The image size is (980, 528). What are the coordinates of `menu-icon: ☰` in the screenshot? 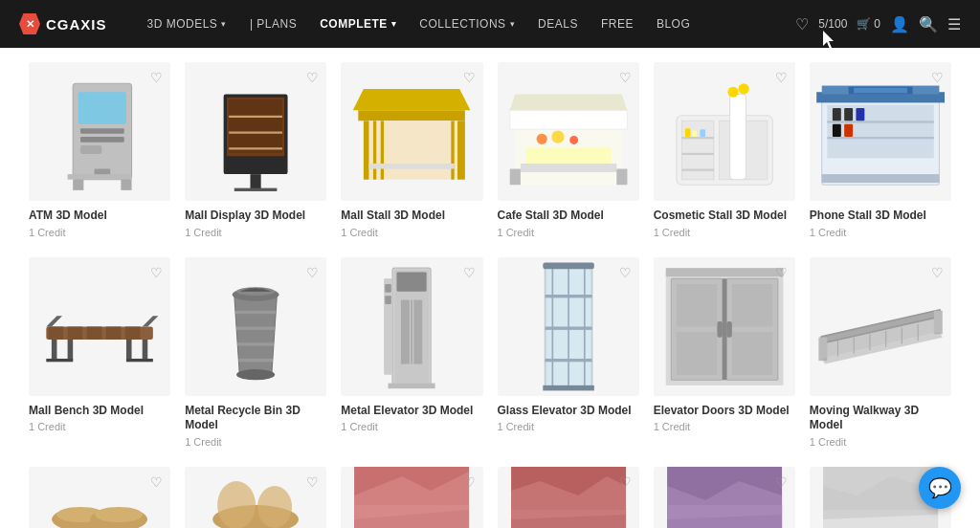 It's located at (954, 25).